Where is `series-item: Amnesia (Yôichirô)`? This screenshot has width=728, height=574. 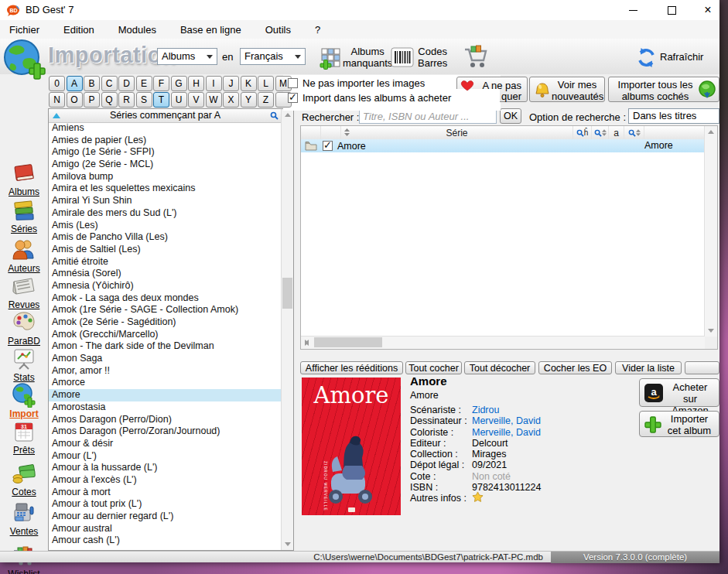 series-item: Amnesia (Yôichirô) is located at coordinates (166, 286).